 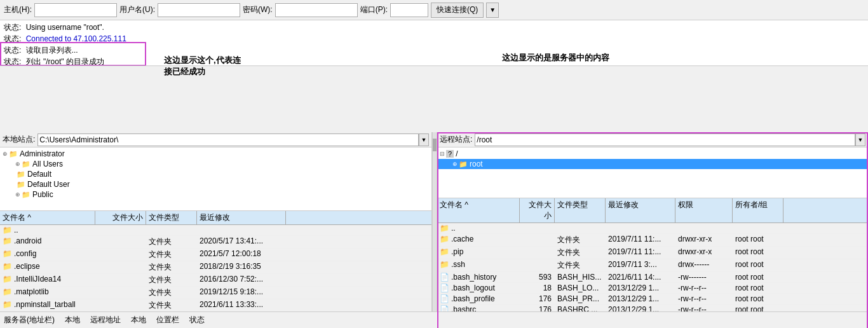 I want to click on status-line-4: 状态: 列出 "/root" 的目录成功, so click(x=434, y=61).